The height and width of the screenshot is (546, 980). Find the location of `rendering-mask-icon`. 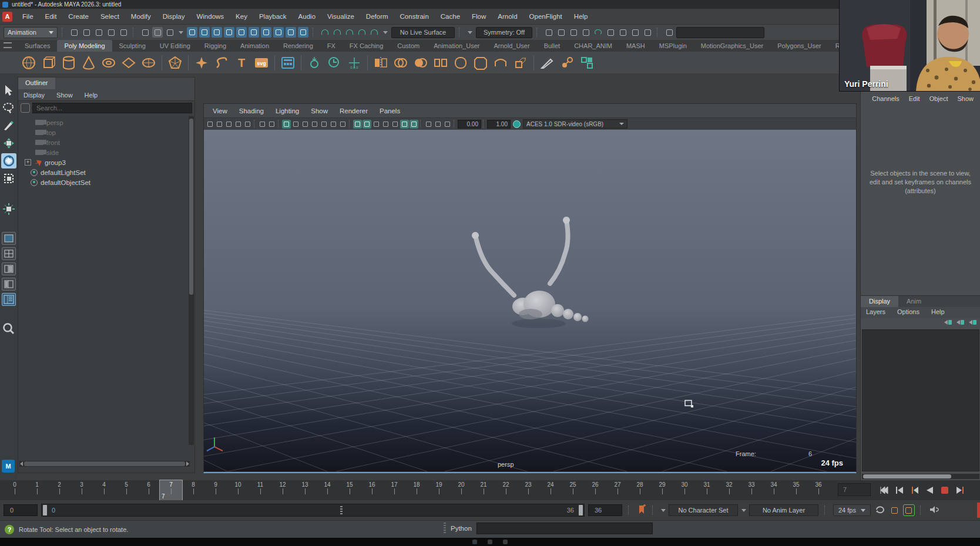

rendering-mask-icon is located at coordinates (278, 32).